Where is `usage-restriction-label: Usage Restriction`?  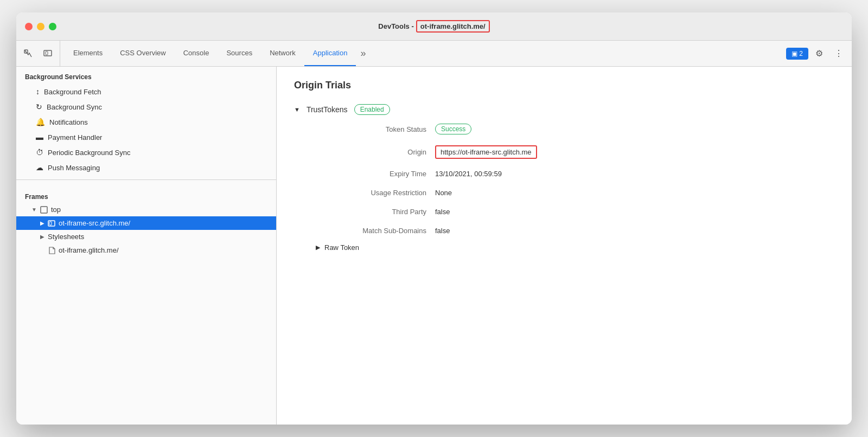
usage-restriction-label: Usage Restriction is located at coordinates (375, 193).